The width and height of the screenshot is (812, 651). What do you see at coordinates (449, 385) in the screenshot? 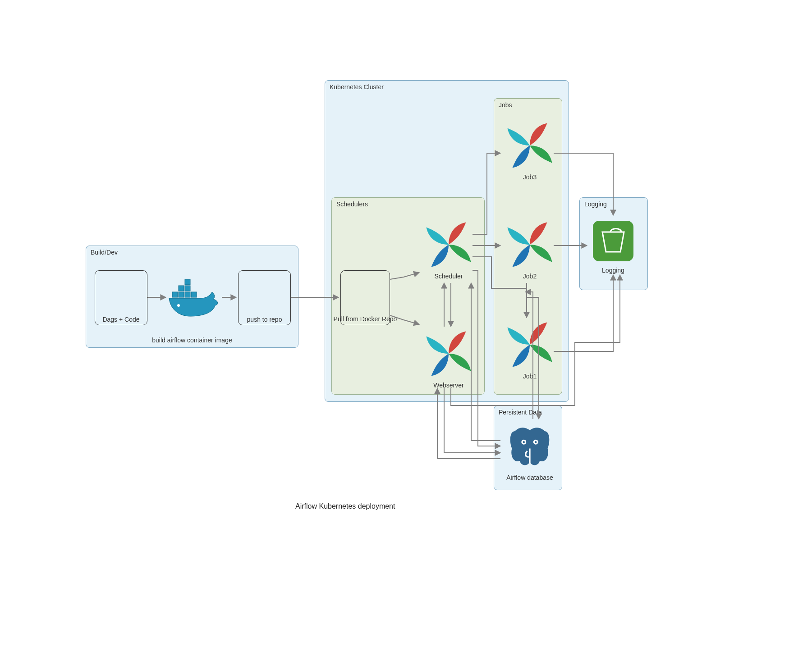
I see `node-webserver-label: Webserver` at bounding box center [449, 385].